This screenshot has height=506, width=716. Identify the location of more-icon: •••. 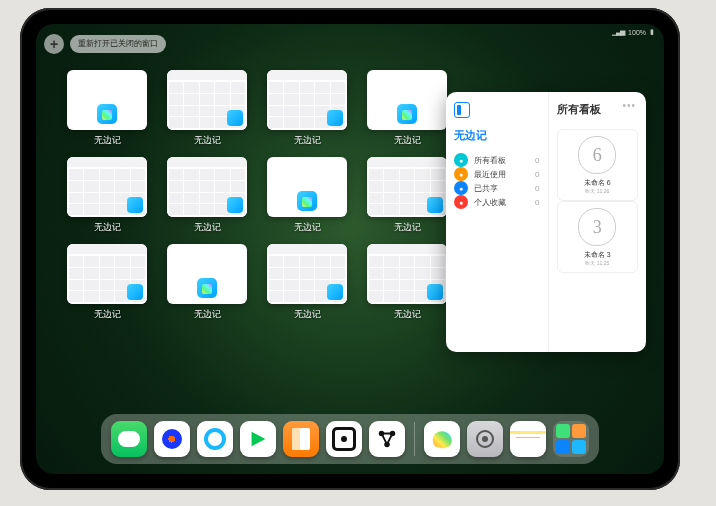
(629, 106).